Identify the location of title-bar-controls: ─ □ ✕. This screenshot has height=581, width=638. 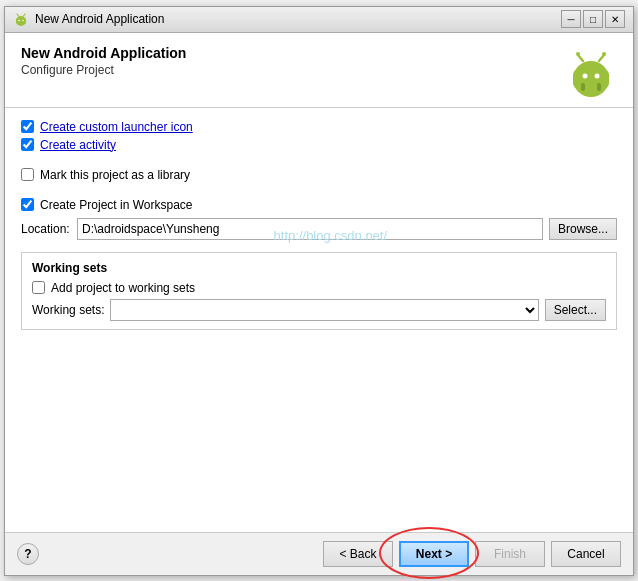
(593, 19).